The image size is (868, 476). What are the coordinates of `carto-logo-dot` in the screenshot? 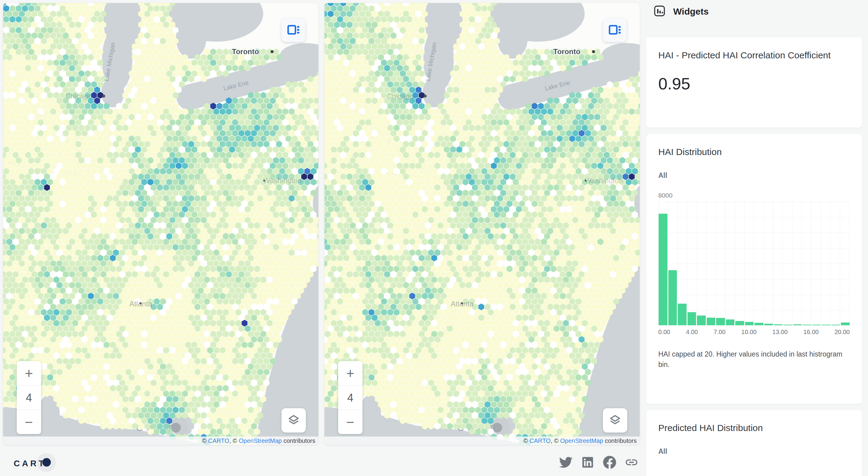 It's located at (46, 463).